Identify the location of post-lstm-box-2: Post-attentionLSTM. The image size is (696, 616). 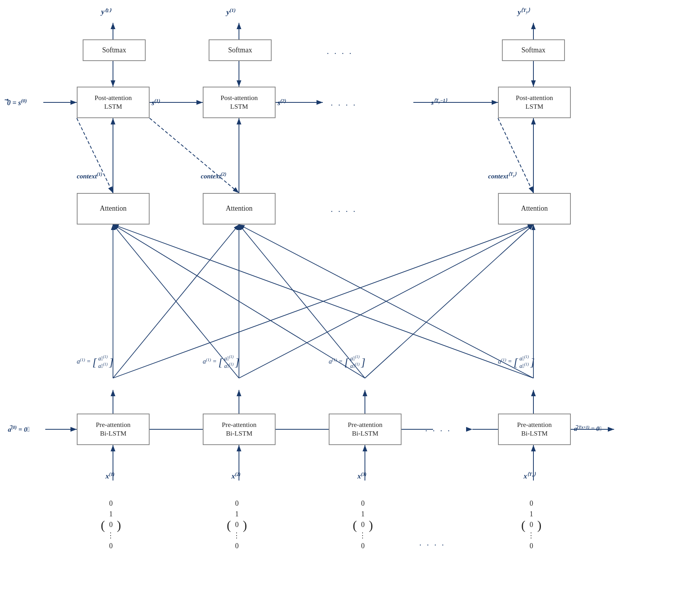
(239, 102).